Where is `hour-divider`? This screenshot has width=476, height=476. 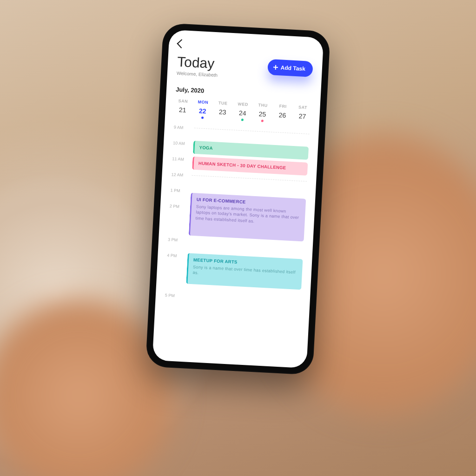
hour-divider is located at coordinates (252, 131).